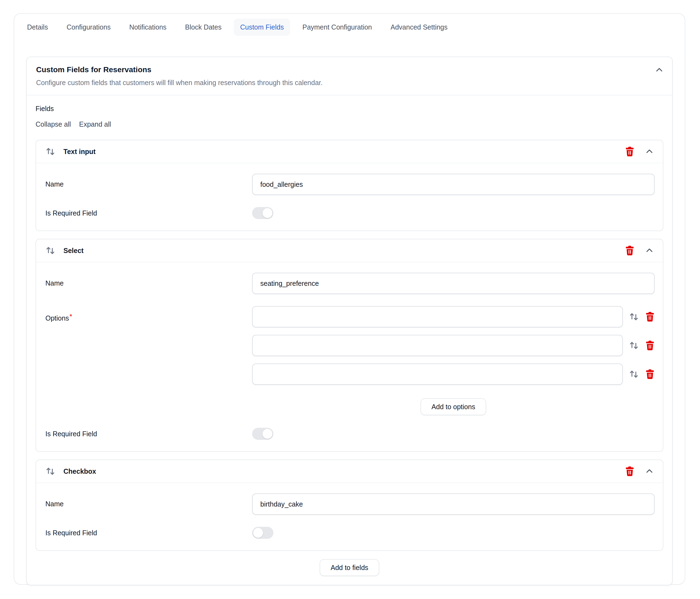 The height and width of the screenshot is (599, 700). What do you see at coordinates (148, 314) in the screenshot?
I see `options-label: Options*` at bounding box center [148, 314].